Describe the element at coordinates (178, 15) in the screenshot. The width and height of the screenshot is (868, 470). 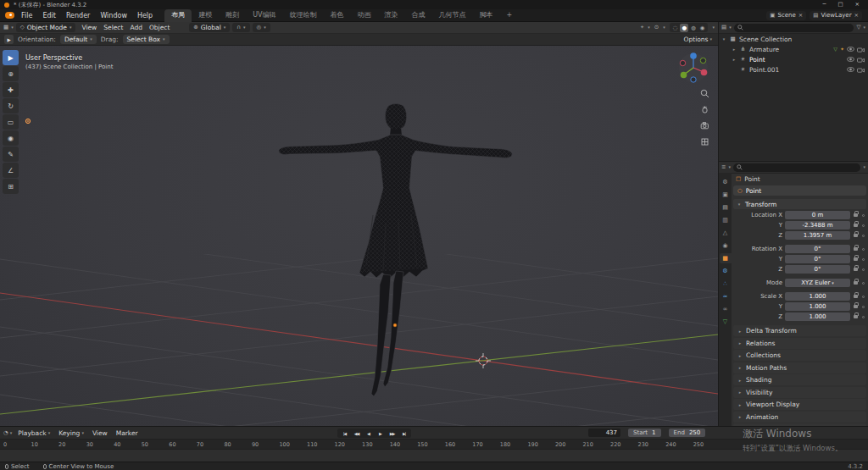
I see `workspace-tab: 布局` at that location.